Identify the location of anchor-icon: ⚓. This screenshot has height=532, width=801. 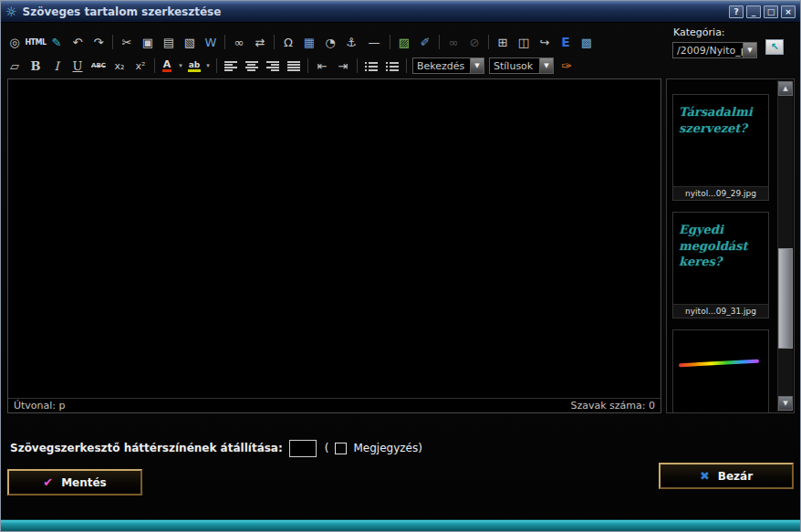
(351, 42).